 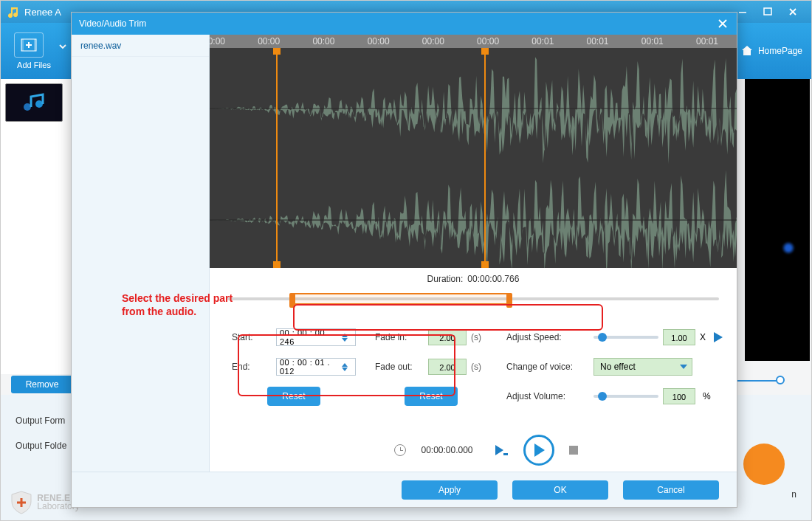 What do you see at coordinates (345, 365) in the screenshot?
I see `end-spin-up` at bounding box center [345, 365].